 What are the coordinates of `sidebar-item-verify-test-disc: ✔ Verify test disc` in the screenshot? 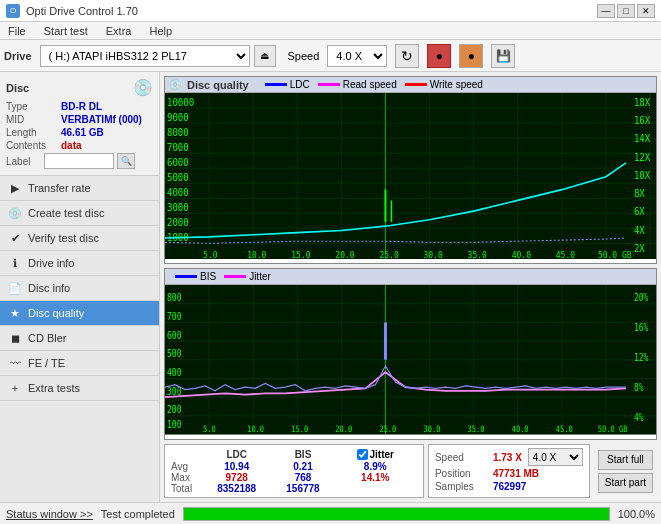 It's located at (80, 238).